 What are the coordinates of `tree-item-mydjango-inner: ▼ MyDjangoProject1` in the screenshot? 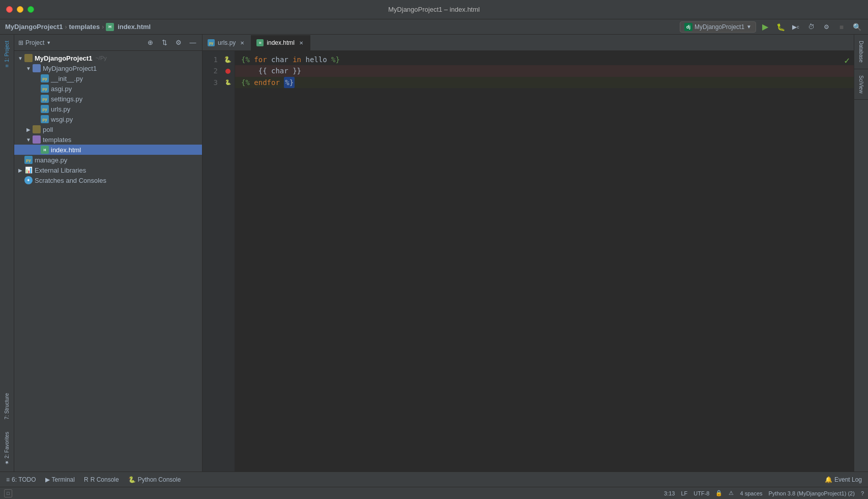 It's located at (108, 68).